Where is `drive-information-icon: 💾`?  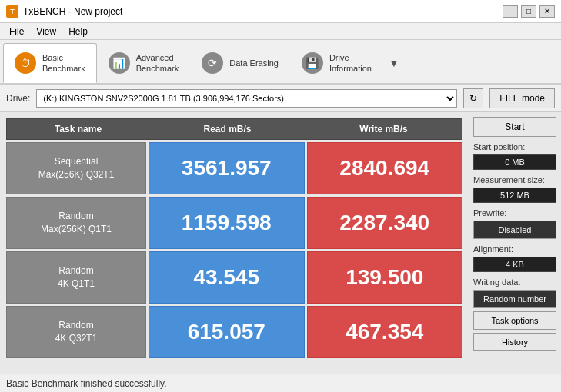
drive-information-icon: 💾 is located at coordinates (312, 63).